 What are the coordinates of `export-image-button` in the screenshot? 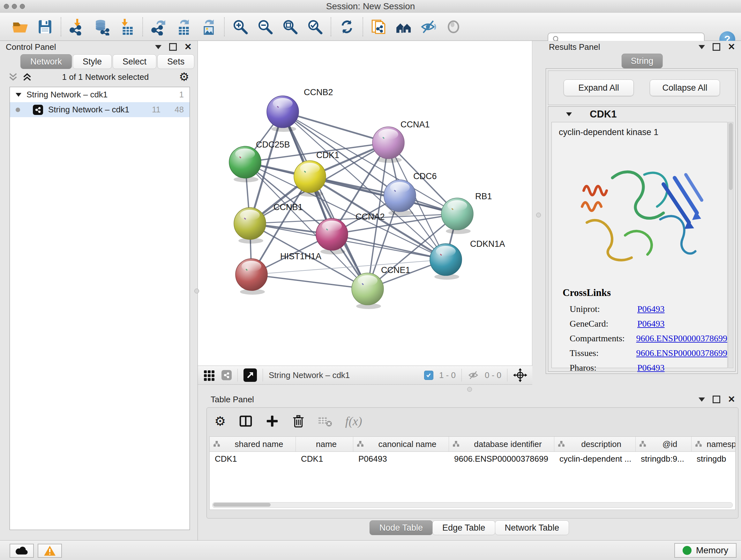 It's located at (208, 27).